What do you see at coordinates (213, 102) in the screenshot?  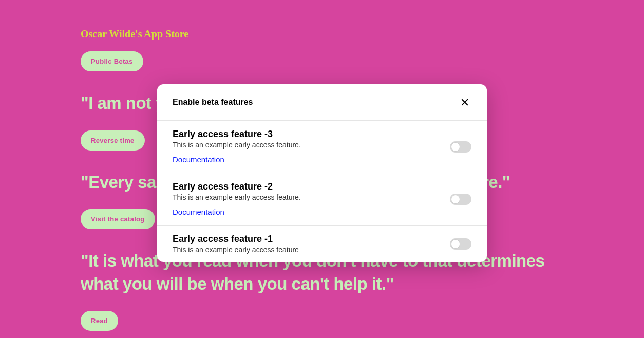 I see `modal-title: Enable beta features` at bounding box center [213, 102].